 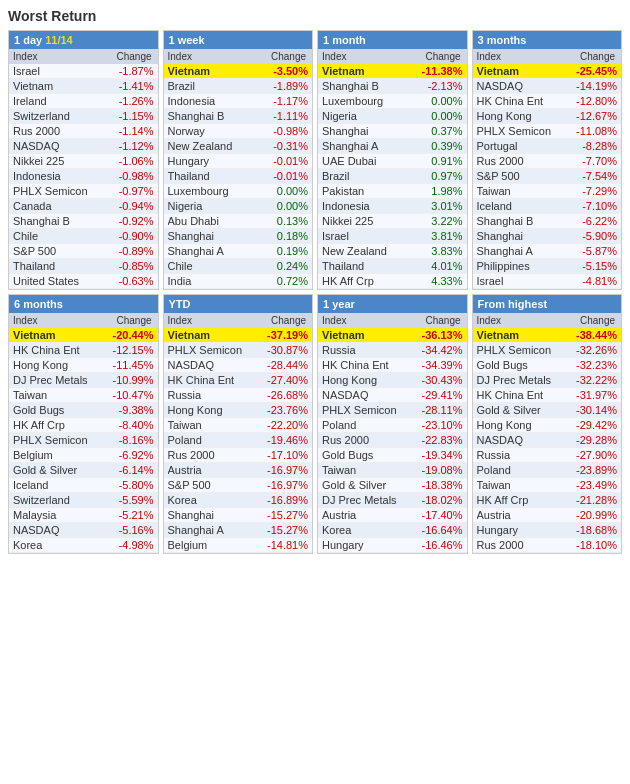 I want to click on section-5: YTDIndexChangeVietnam-37.19%PHLX Semicon…, so click(x=238, y=424).